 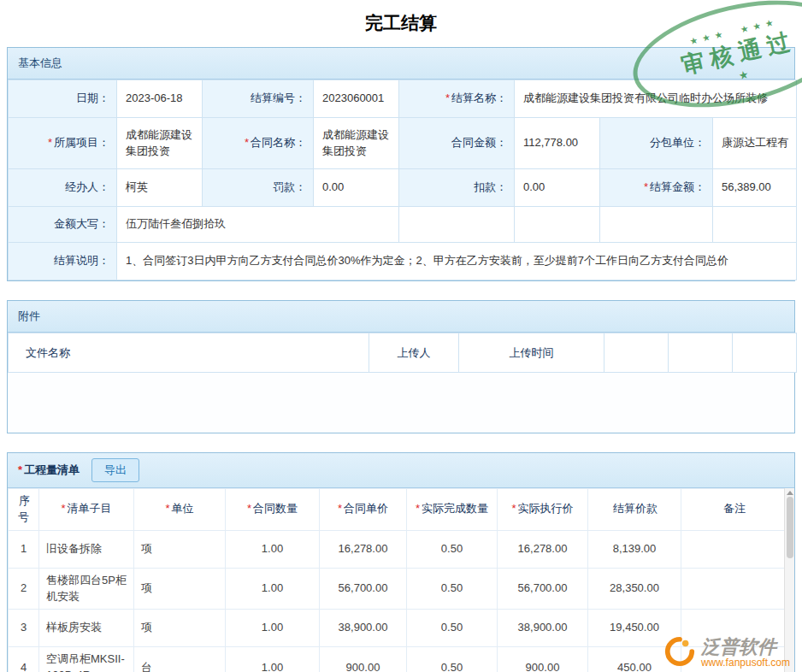 What do you see at coordinates (543, 549) in the screenshot?
I see `cell-exec-price: 16,278.00` at bounding box center [543, 549].